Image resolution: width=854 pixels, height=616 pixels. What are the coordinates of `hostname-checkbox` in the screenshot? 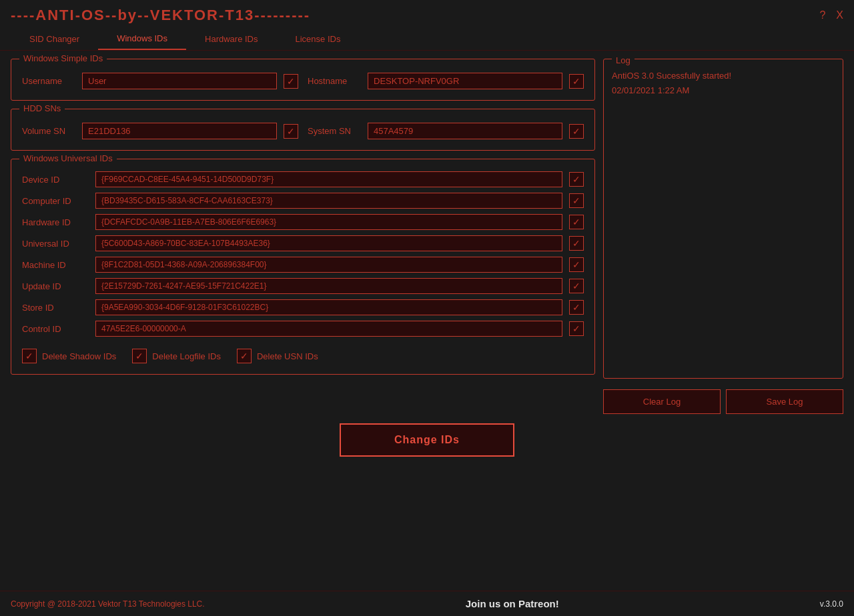 It's located at (576, 81).